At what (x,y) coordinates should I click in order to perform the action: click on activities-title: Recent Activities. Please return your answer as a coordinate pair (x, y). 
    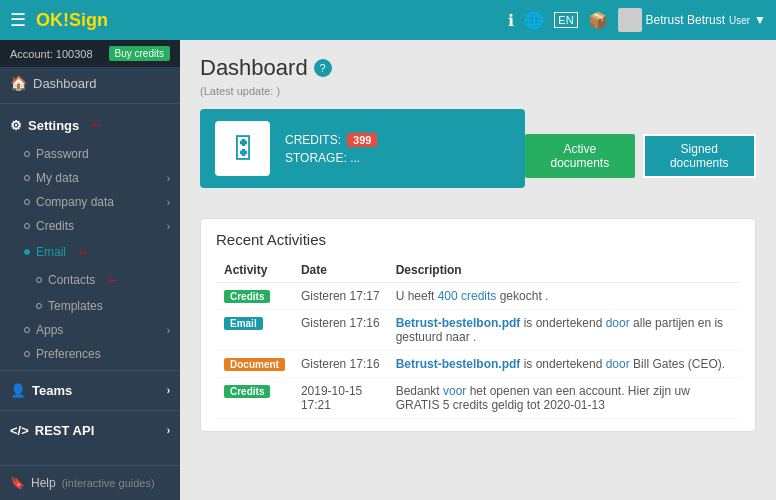
    Looking at the image, I should click on (478, 240).